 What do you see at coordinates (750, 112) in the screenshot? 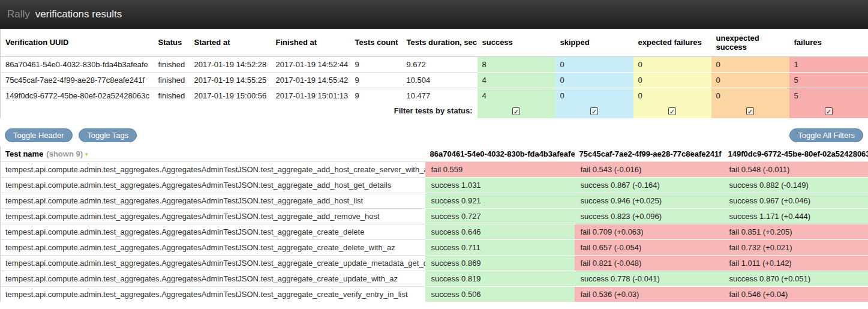
I see `filter-checkbox-unexpected-success: ✓` at bounding box center [750, 112].